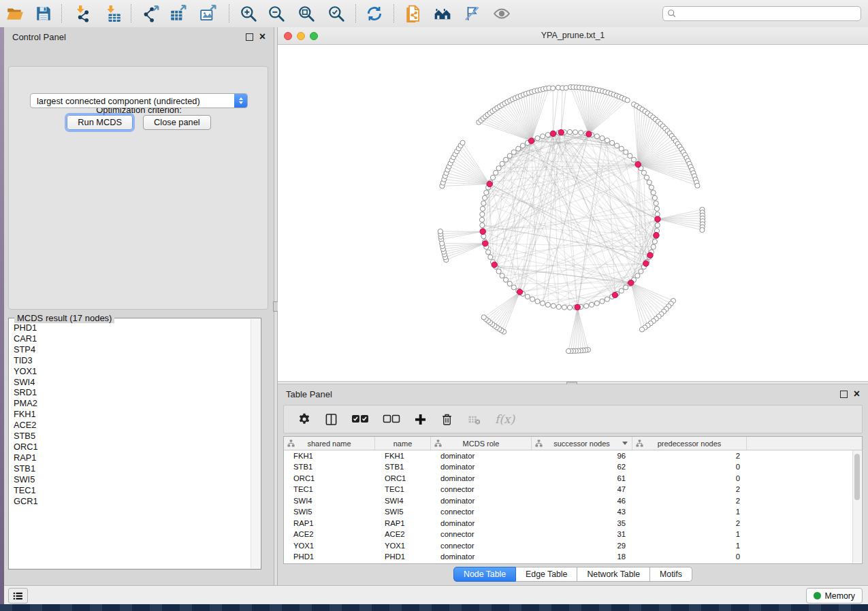  Describe the element at coordinates (151, 14) in the screenshot. I see `export-network-button` at that location.